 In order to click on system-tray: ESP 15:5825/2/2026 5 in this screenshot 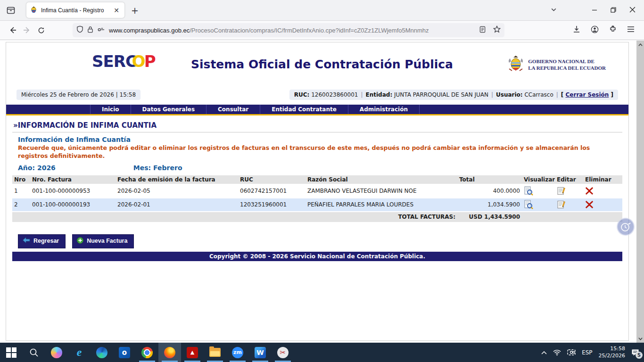, I will do `click(593, 353)`.